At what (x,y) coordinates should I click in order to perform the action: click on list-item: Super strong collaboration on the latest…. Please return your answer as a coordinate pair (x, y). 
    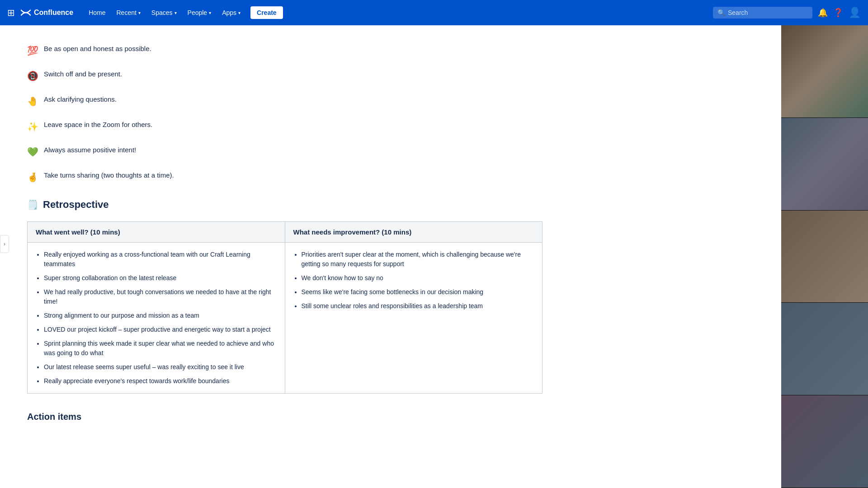
    Looking at the image, I should click on (160, 278).